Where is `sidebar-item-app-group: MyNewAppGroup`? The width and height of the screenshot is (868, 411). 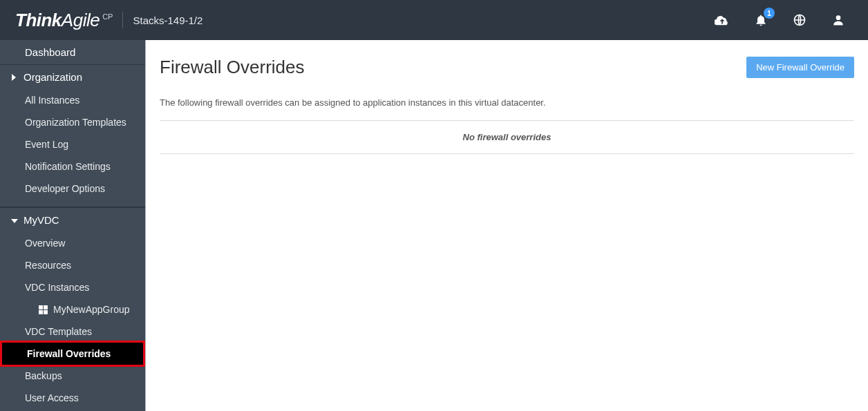 sidebar-item-app-group: MyNewAppGroup is located at coordinates (73, 309).